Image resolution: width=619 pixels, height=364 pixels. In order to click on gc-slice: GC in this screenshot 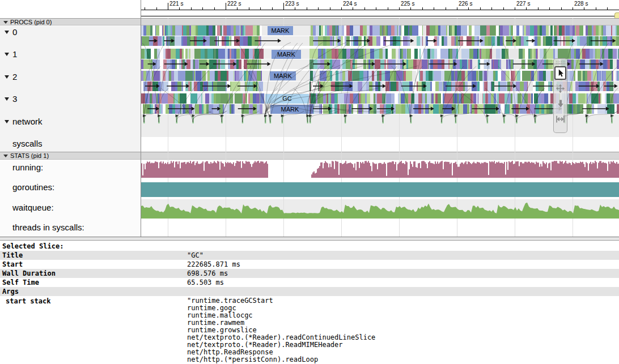, I will do `click(287, 99)`.